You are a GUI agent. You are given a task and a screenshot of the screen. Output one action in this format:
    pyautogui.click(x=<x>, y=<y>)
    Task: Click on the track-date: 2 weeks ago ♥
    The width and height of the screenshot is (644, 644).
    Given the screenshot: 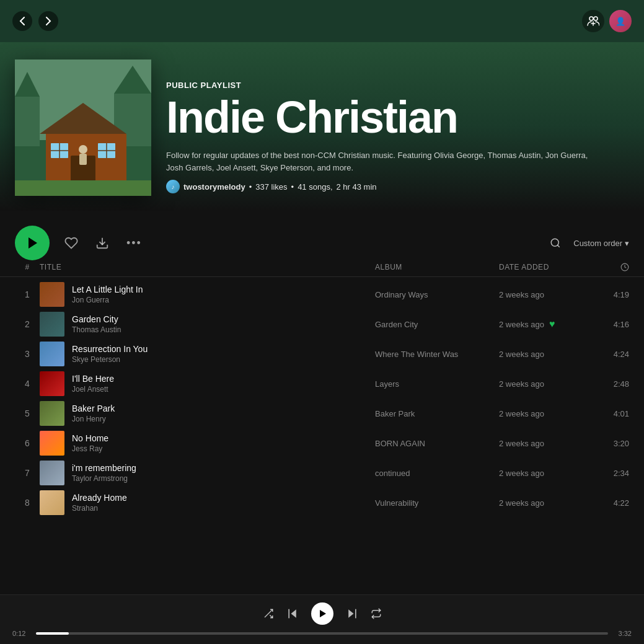 What is the action you would take?
    pyautogui.click(x=549, y=324)
    